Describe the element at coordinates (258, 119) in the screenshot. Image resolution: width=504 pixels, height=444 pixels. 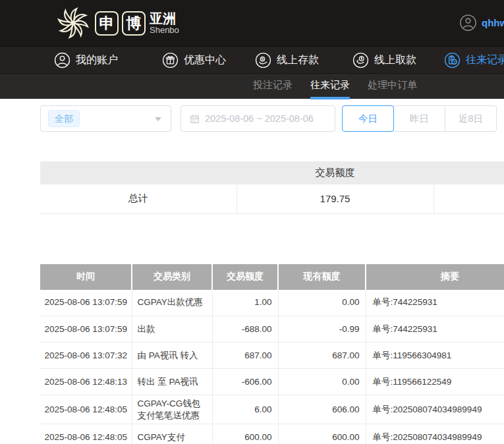
I see `date-range-input: 2025-08-06 ~ 2025-08-06` at that location.